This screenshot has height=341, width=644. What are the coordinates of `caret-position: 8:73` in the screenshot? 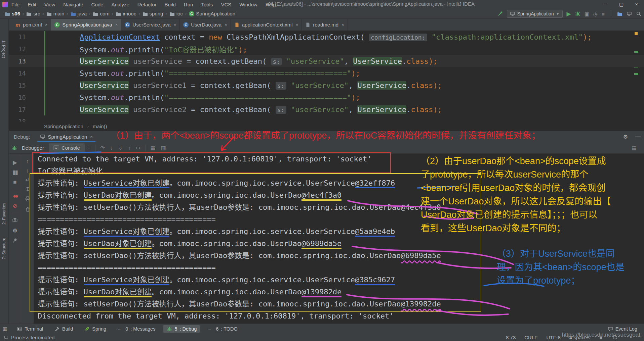 It's located at (511, 338).